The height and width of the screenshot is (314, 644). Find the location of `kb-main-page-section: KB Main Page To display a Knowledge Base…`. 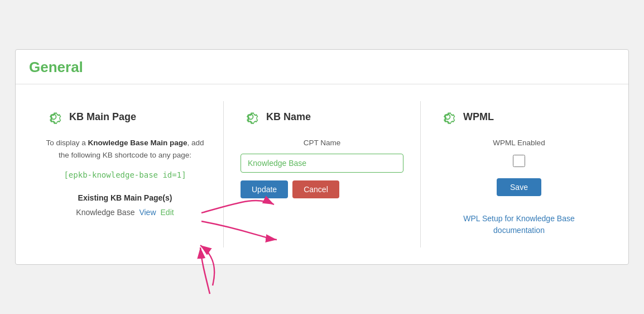

kb-main-page-section: KB Main Page To display a Knowledge Base… is located at coordinates (125, 174).